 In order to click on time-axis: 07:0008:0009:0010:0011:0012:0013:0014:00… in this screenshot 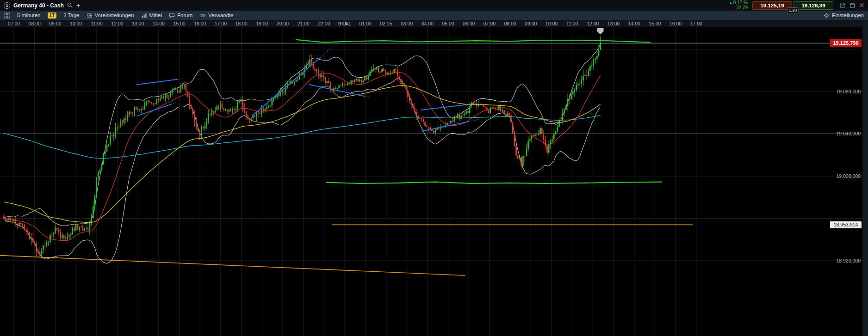, I will do `click(434, 24)`.